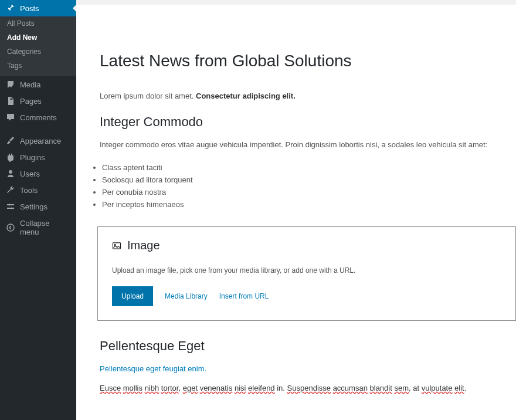 This screenshot has width=516, height=420. Describe the element at coordinates (38, 66) in the screenshot. I see `submenu-tags: Tags` at that location.